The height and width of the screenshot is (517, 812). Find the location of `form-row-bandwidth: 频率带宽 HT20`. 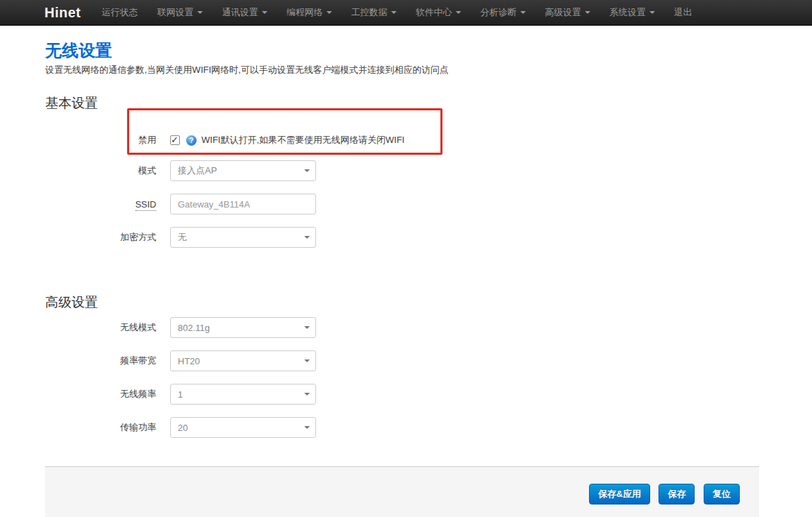

form-row-bandwidth: 频率带宽 HT20 is located at coordinates (429, 361).